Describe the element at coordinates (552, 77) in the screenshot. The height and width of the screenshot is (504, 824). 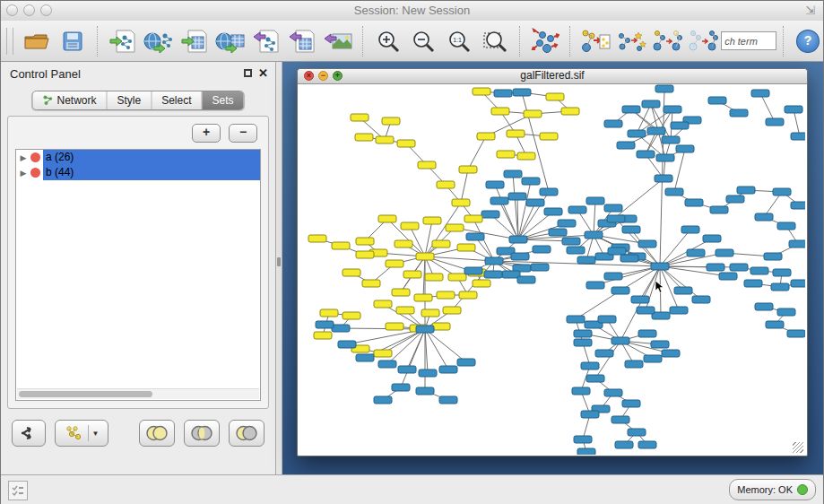
I see `network-window-titlebar: × − + galFiltered.sif` at that location.